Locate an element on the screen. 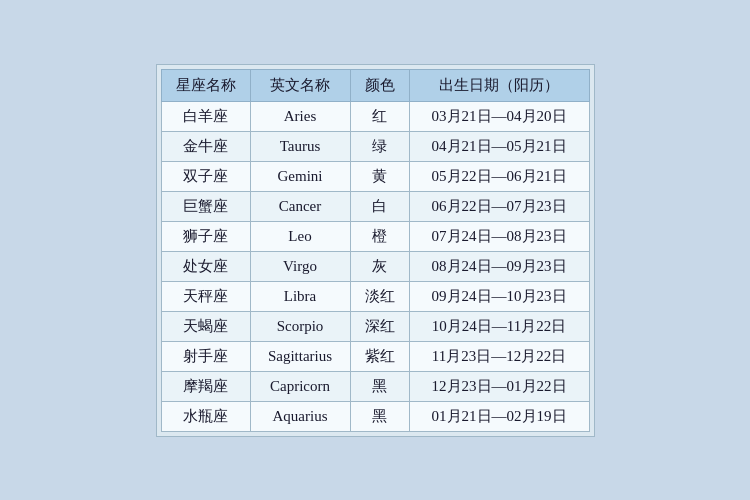 The image size is (750, 500). cell-english-name: Libra is located at coordinates (300, 296).